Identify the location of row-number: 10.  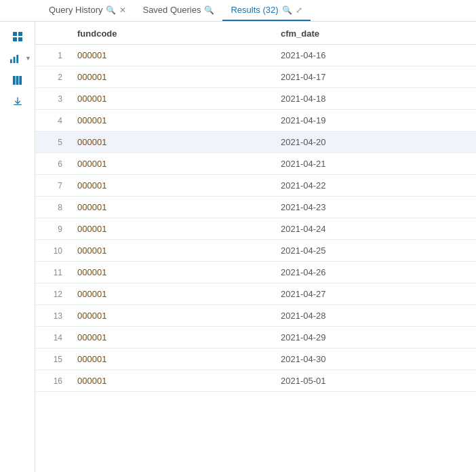
(52, 251).